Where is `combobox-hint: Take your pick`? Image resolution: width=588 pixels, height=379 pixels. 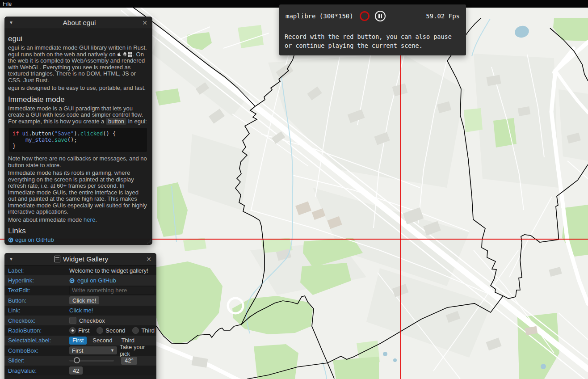
combobox-hint: Take your pick is located at coordinates (138, 350).